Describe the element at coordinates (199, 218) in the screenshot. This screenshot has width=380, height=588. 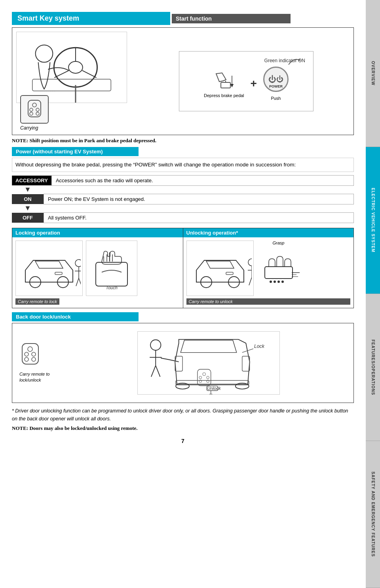
I see `off-desc: All systems OFF.` at that location.